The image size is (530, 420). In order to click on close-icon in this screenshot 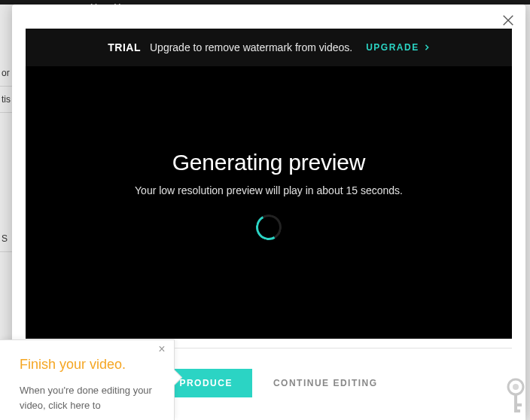, I will do `click(508, 20)`.